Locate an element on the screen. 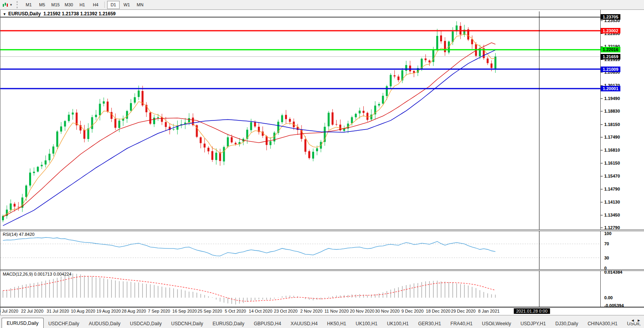 This screenshot has height=328, width=644. date-tick-label: 25 Sep 2020 is located at coordinates (210, 311).